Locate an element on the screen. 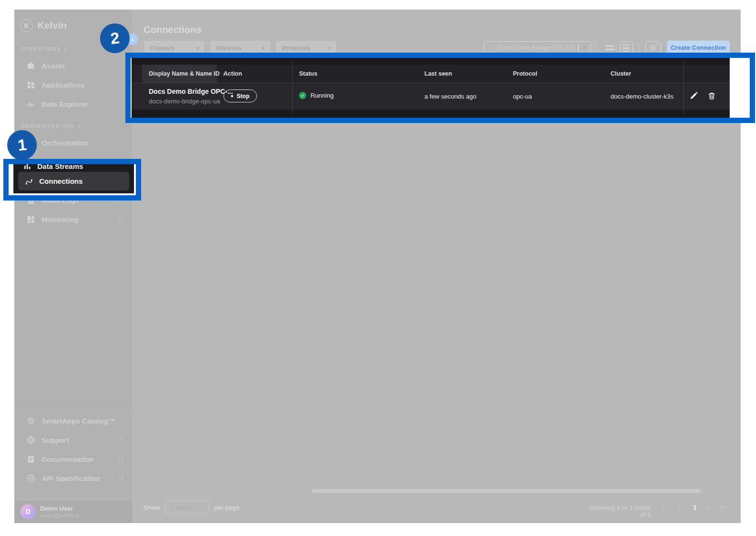 This screenshot has width=756, height=536. sidebar-item-assets: Assets is located at coordinates (74, 66).